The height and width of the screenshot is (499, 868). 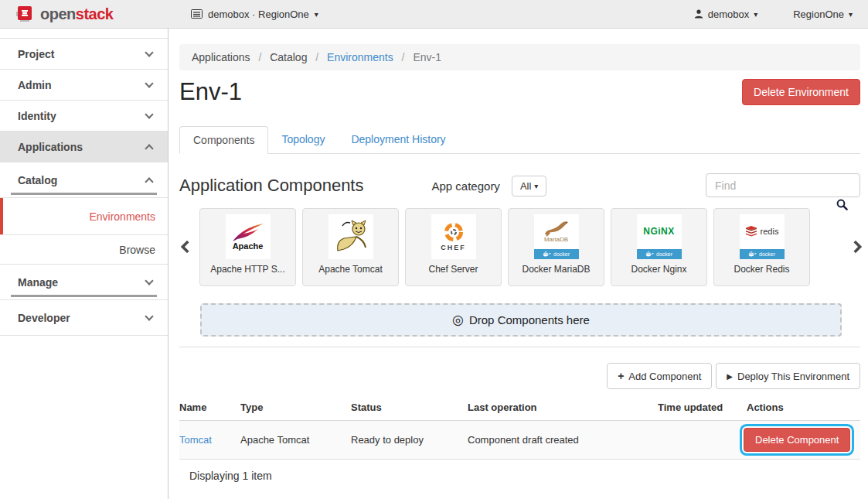 What do you see at coordinates (819, 14) in the screenshot?
I see `region-menu-label: RegionOne` at bounding box center [819, 14].